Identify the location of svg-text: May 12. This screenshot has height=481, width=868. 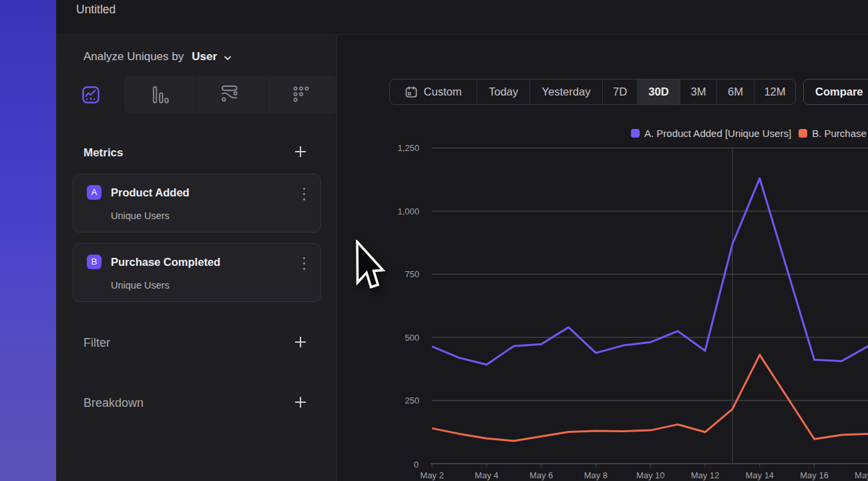
(705, 476).